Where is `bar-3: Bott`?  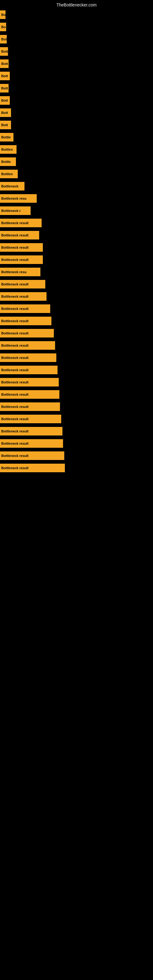
bar-3: Bott is located at coordinates (4, 52).